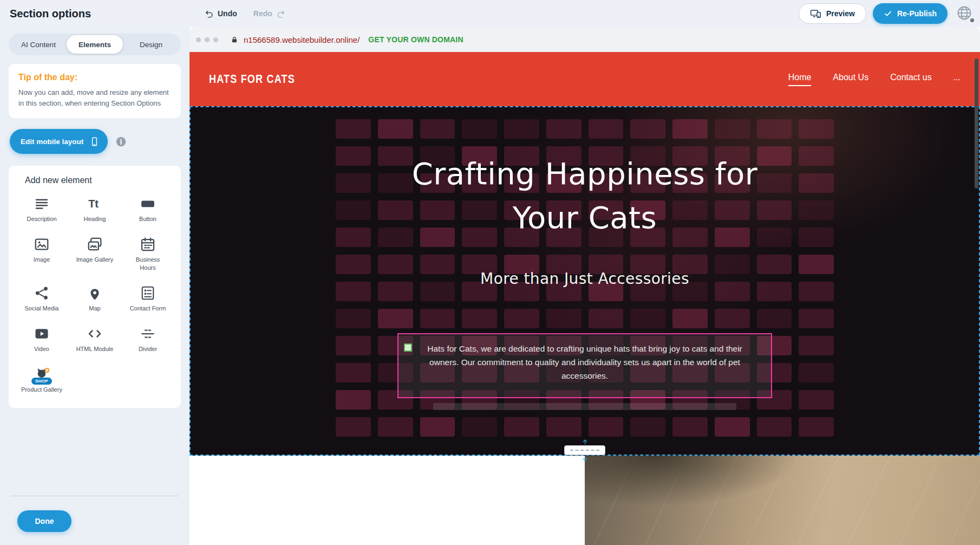 Image resolution: width=980 pixels, height=545 pixels. What do you see at coordinates (302, 40) in the screenshot?
I see `site-url: n1566589.websitebuilder.online/` at bounding box center [302, 40].